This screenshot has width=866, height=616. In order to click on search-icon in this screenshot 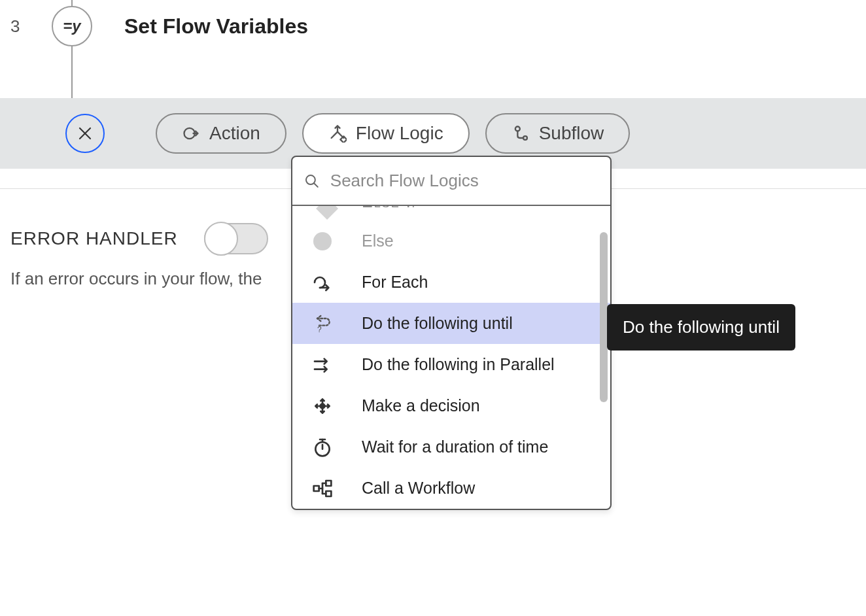, I will do `click(312, 181)`.